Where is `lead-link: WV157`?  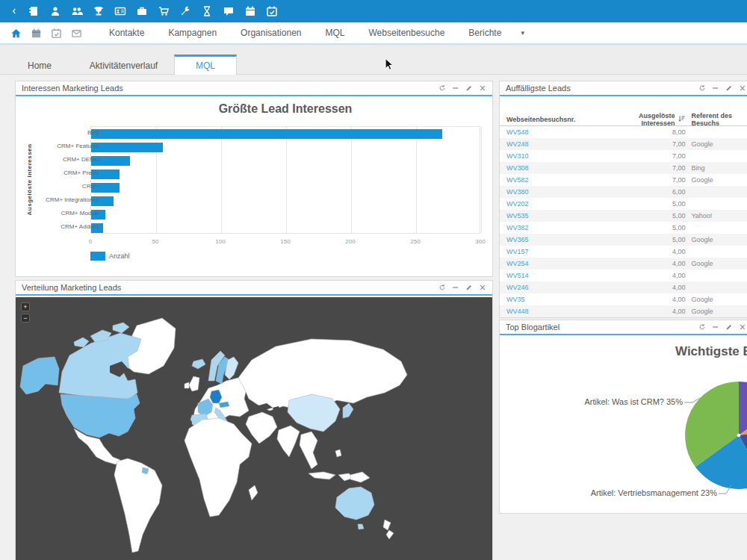
lead-link: WV157 is located at coordinates (556, 252).